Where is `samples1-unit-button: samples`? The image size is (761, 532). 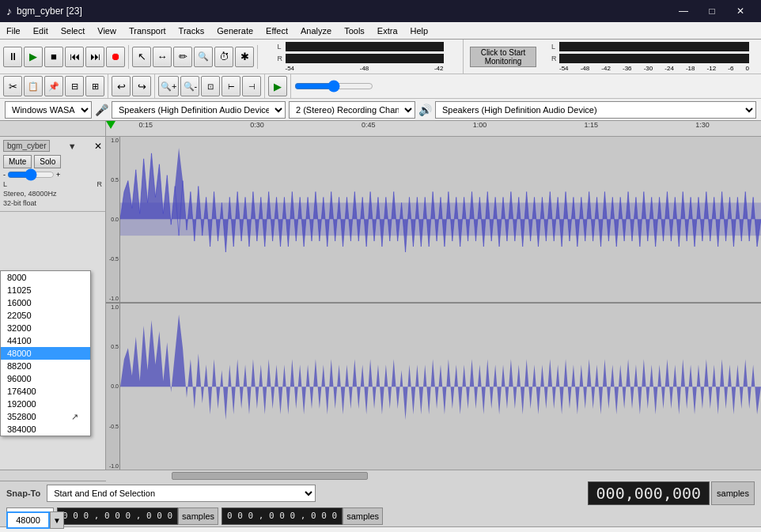
samples1-unit-button: samples is located at coordinates (198, 516).